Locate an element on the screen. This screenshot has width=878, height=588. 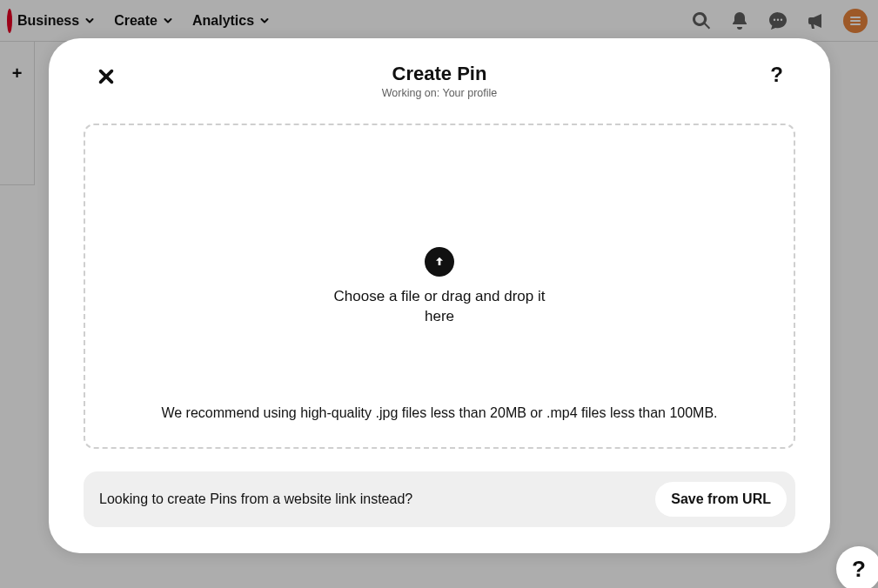
floating-help-button: ? is located at coordinates (857, 567).